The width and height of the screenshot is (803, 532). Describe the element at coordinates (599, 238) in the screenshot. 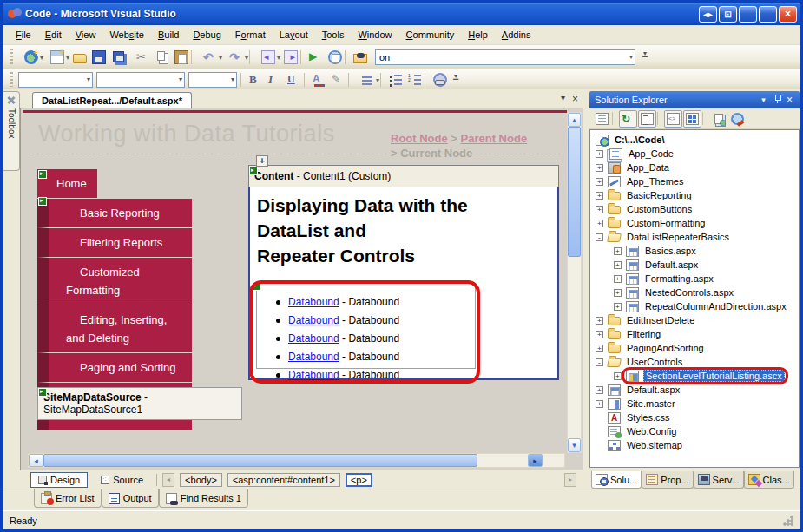

I see `tree-expander-icon: -` at that location.